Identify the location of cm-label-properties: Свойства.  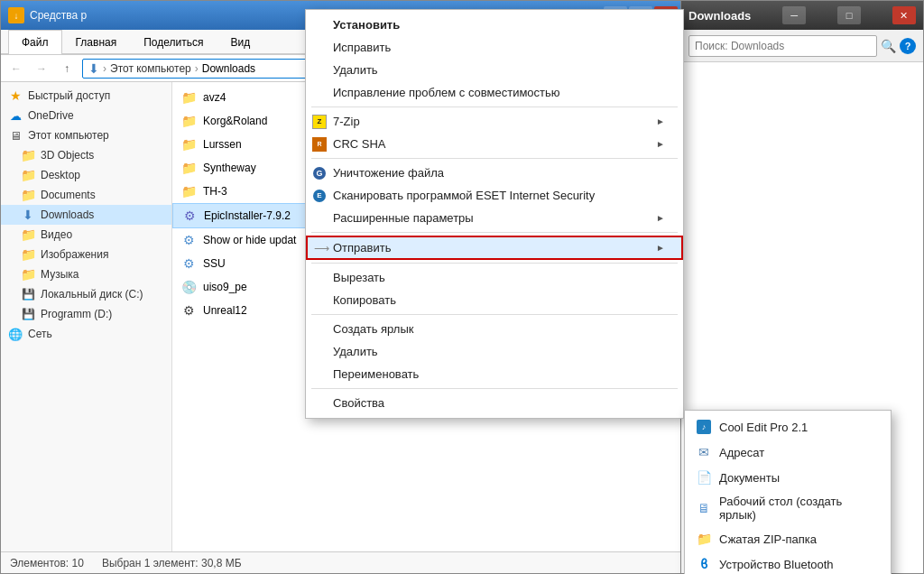
(359, 403).